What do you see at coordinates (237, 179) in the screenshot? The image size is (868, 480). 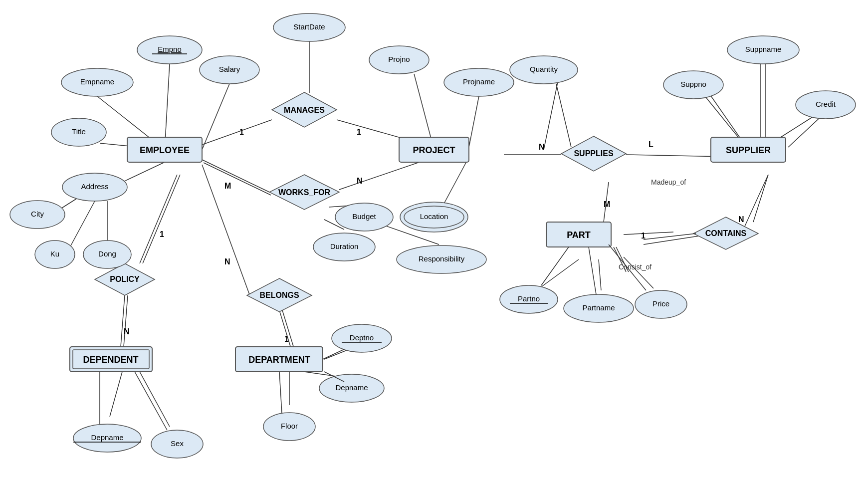 I see `line-employee-worksfor2` at bounding box center [237, 179].